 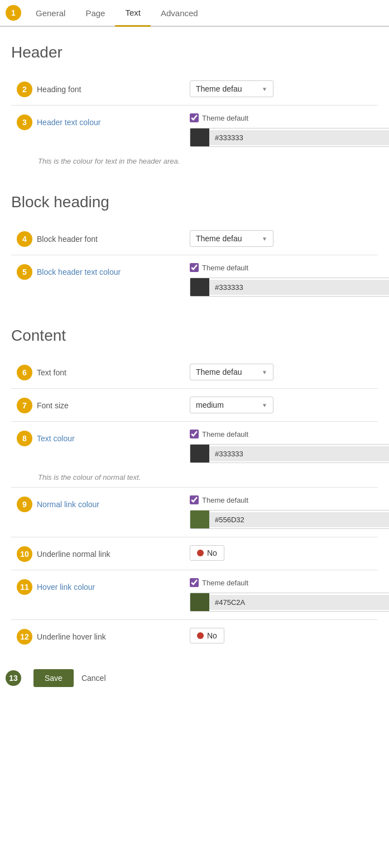 I want to click on underline-hover-link-label: Underline hover link, so click(x=71, y=637).